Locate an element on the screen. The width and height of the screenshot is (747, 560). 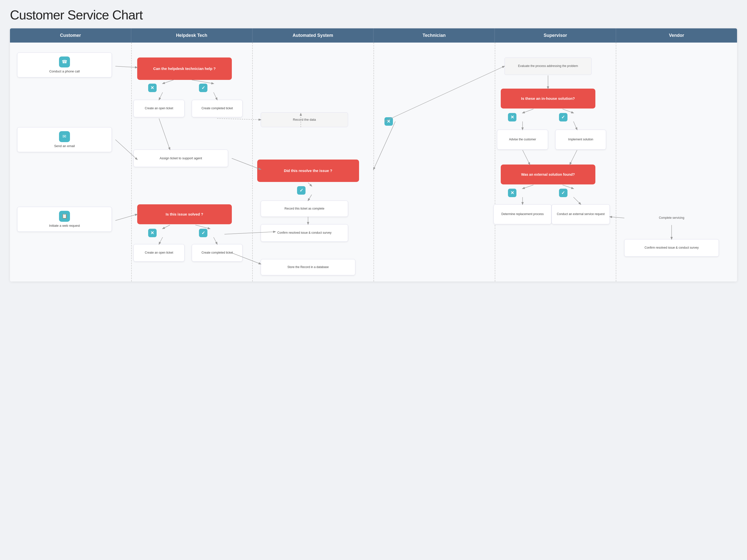
implement-label: Implement solution is located at coordinates (581, 140).